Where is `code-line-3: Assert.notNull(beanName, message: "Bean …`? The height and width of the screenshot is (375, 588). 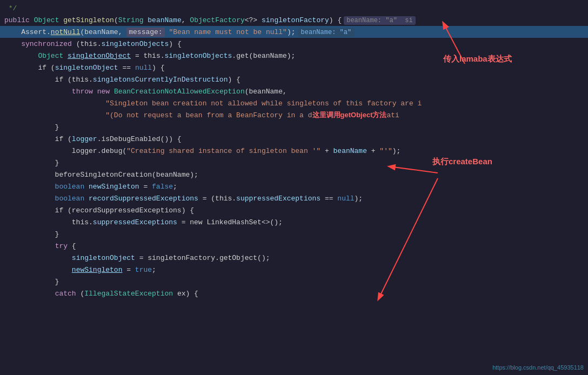 code-line-3: Assert.notNull(beanName, message: "Bean … is located at coordinates (294, 32).